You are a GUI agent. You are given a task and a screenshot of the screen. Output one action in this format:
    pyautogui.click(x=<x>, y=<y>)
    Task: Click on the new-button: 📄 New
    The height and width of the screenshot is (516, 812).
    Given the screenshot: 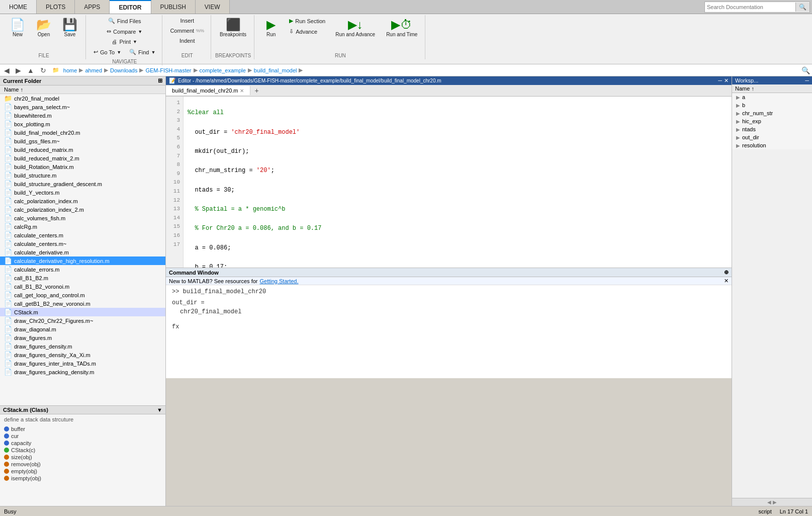 What is the action you would take?
    pyautogui.click(x=18, y=28)
    